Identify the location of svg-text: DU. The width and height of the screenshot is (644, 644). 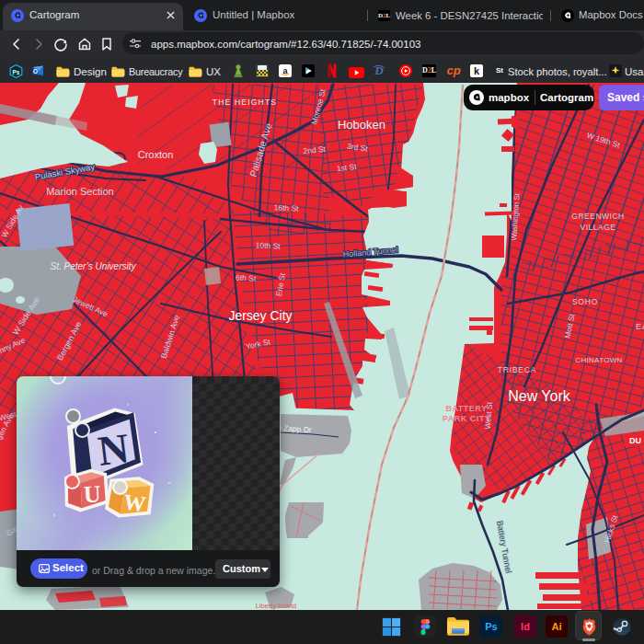
(635, 441).